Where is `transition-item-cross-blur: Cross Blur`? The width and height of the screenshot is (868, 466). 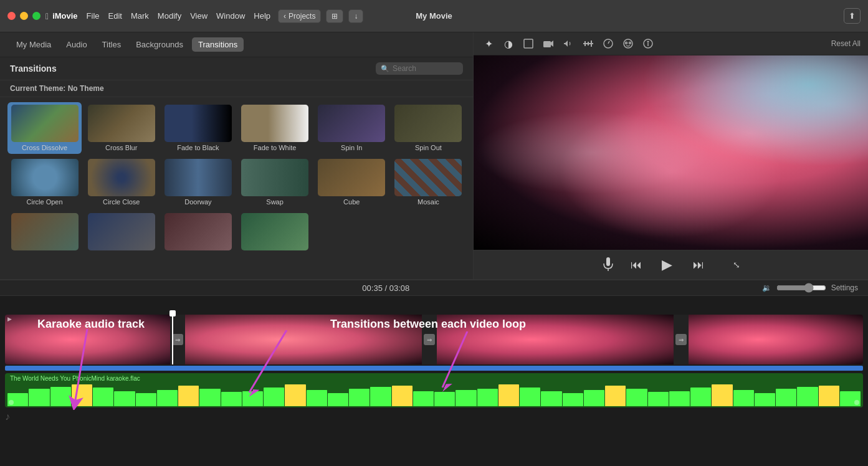 transition-item-cross-blur: Cross Blur is located at coordinates (121, 128).